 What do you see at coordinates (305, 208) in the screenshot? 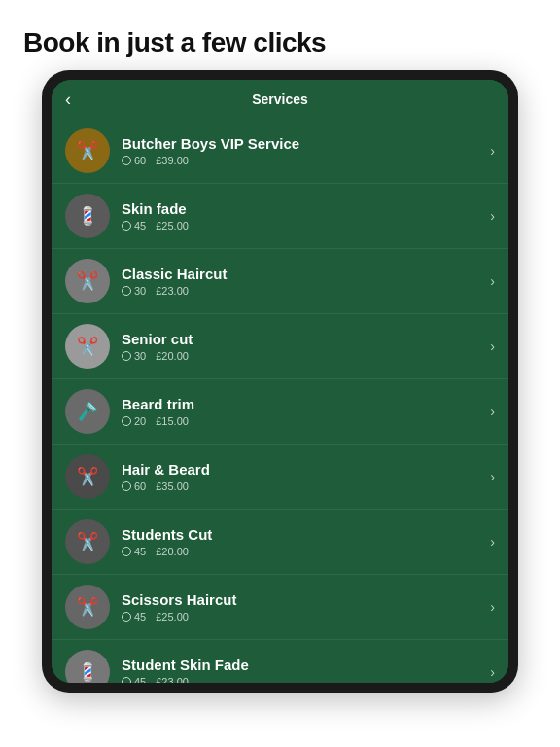
I see `service-name: Skin fade` at bounding box center [305, 208].